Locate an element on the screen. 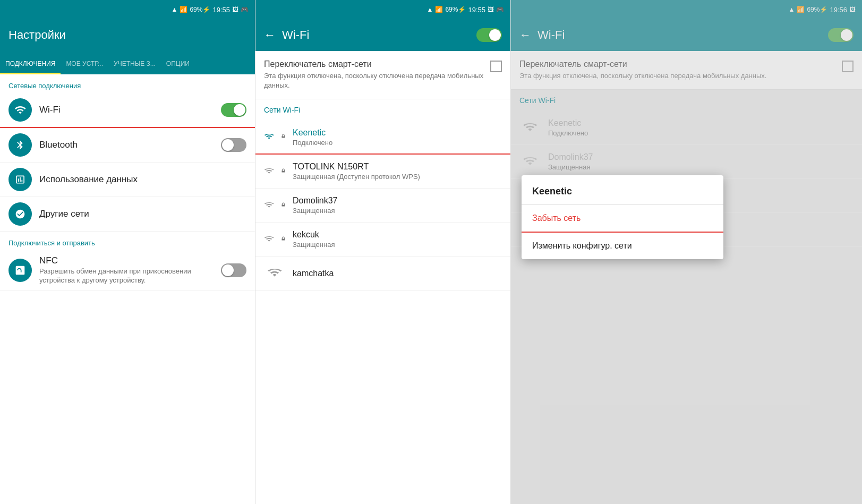 The width and height of the screenshot is (862, 504). settings-item-data: Использование данных is located at coordinates (127, 180).